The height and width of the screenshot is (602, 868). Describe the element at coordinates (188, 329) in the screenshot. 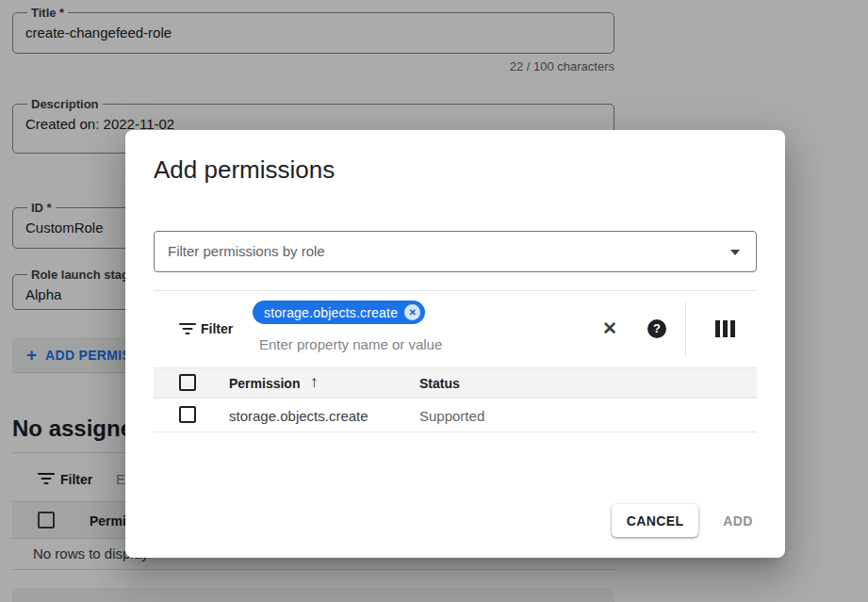

I see `filter-funnel-icon` at that location.